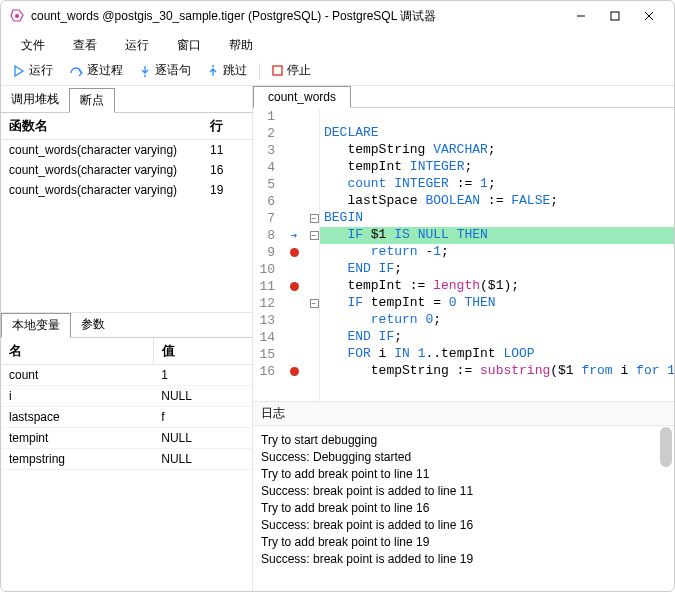  What do you see at coordinates (137, 46) in the screenshot?
I see `menu-run: 运行` at bounding box center [137, 46].